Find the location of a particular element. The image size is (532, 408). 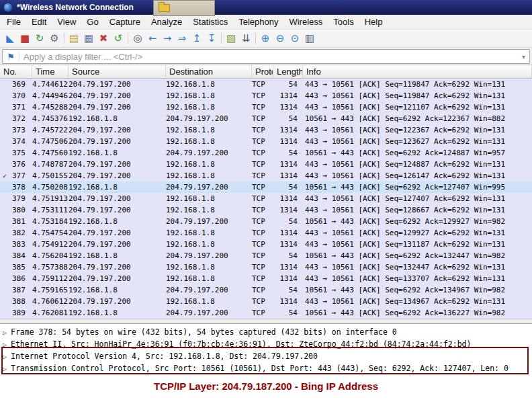

cell-no: 389 is located at coordinates (21, 313).